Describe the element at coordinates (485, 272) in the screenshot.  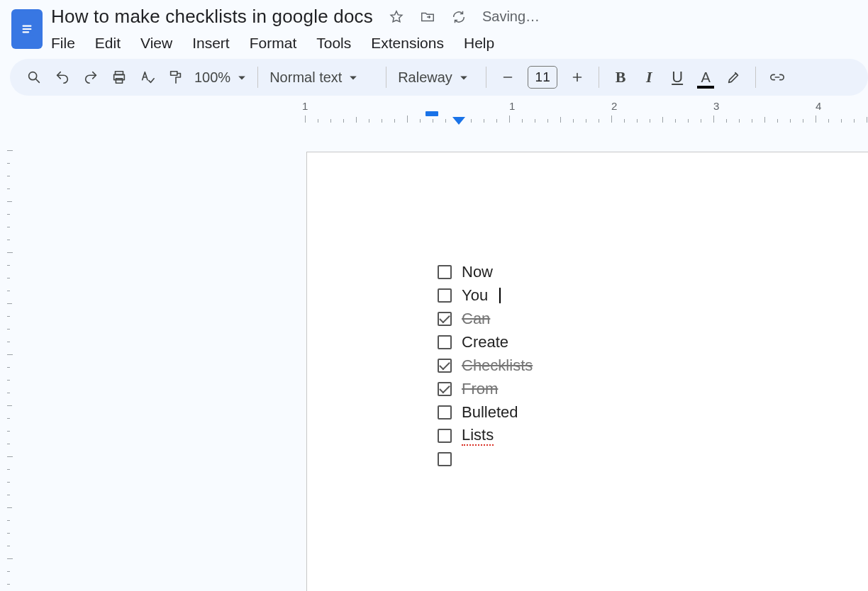
I see `checklist-item: Now` at that location.